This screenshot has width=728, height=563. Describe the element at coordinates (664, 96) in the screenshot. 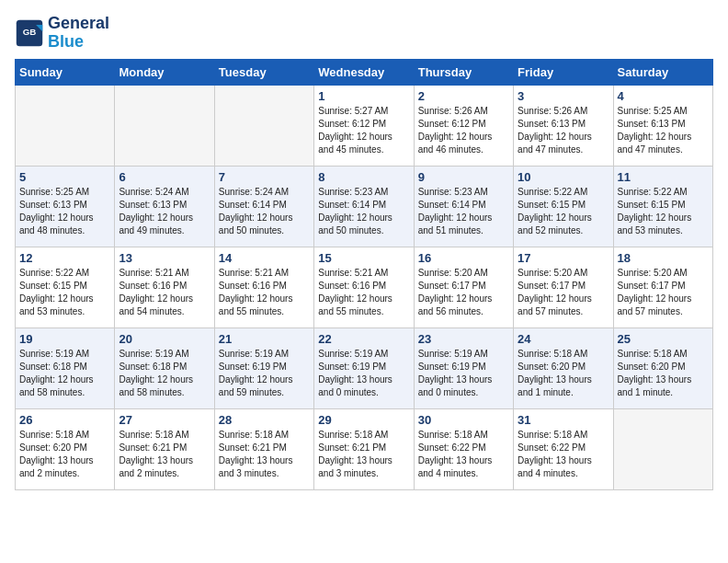

I see `day-number: 4` at that location.